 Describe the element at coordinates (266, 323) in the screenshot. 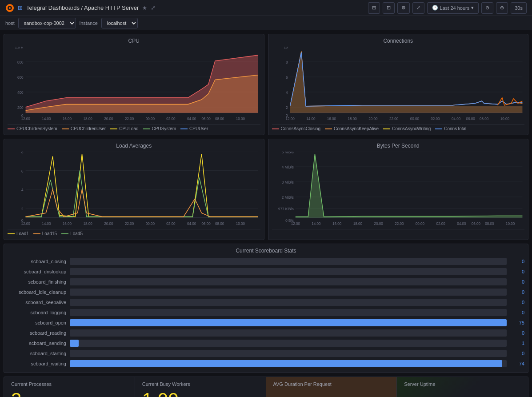

I see `scoreboard-row-open: scboard_open 75` at that location.